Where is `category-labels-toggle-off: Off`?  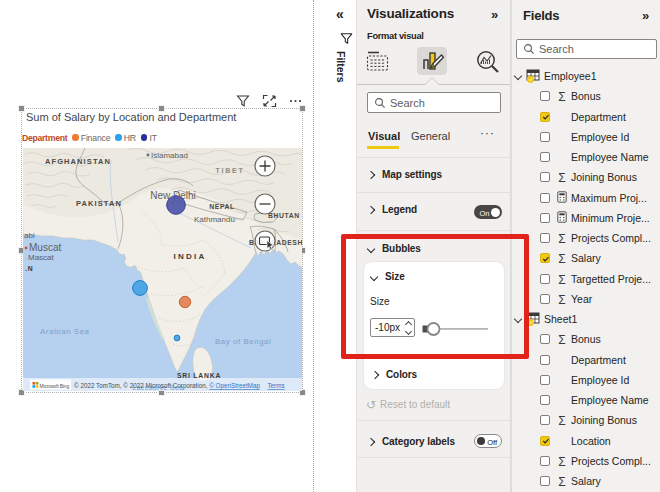 category-labels-toggle-off: Off is located at coordinates (488, 441).